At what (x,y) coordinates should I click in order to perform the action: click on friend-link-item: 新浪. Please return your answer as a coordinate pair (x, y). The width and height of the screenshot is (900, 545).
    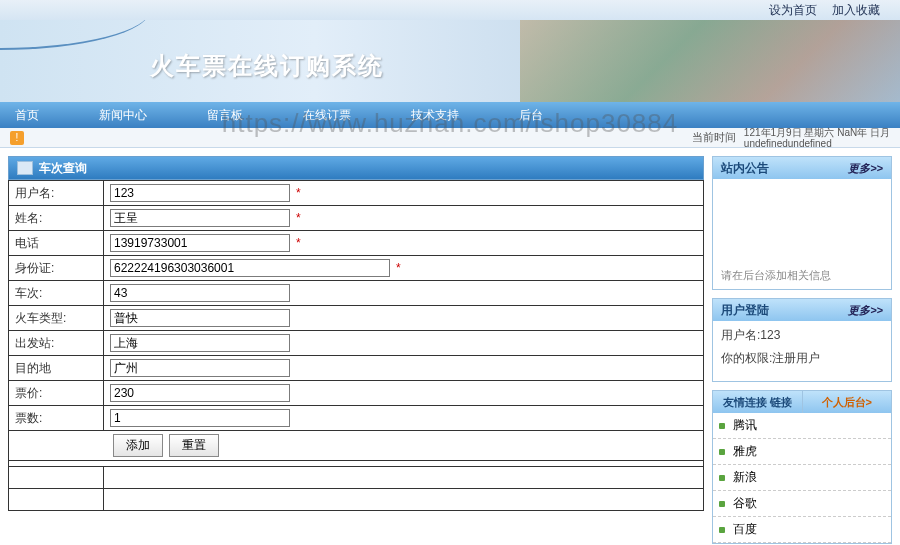
    Looking at the image, I should click on (802, 478).